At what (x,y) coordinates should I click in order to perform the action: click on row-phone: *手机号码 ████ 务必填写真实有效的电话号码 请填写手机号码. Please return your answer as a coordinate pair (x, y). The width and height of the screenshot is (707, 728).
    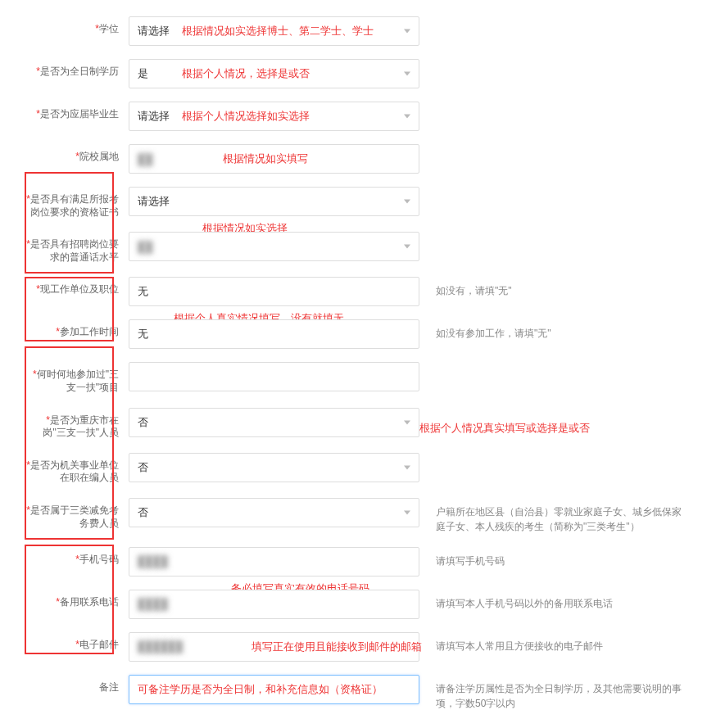
    Looking at the image, I should click on (354, 562).